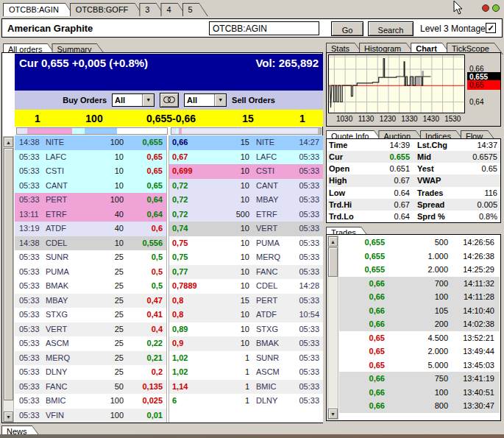  Describe the element at coordinates (171, 119) in the screenshot. I see `inside-spread: 0,655-0,66` at that location.